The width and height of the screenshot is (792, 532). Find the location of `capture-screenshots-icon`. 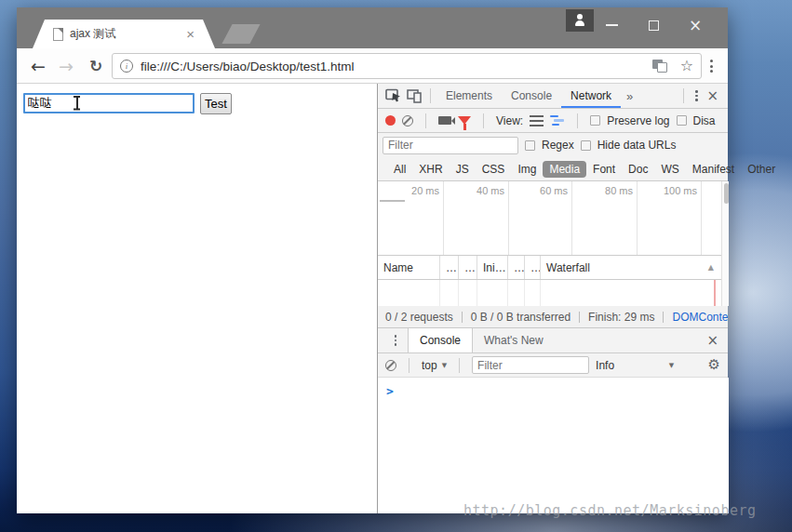

capture-screenshots-icon is located at coordinates (445, 121).